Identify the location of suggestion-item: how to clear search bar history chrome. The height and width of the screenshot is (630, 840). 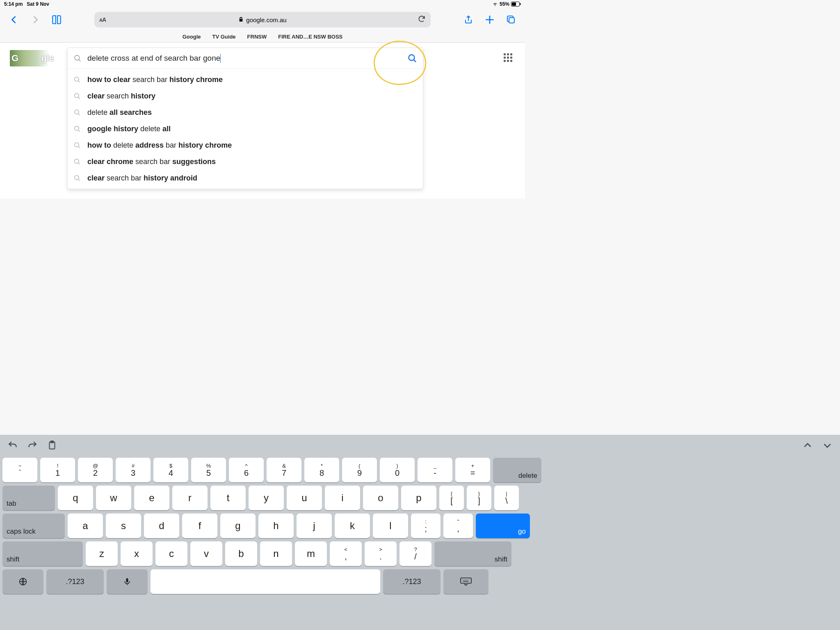
(245, 80).